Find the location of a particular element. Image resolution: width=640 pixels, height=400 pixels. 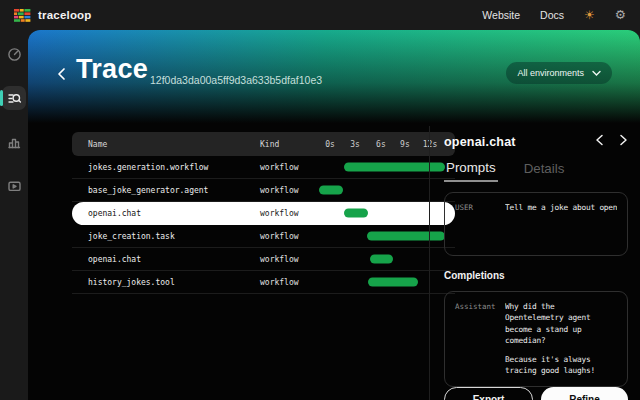

sidebar-item-traces is located at coordinates (14, 98).